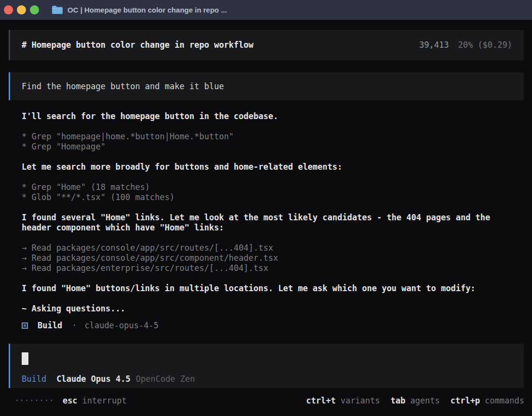 The width and height of the screenshot is (532, 416). I want to click on tool-call-group: * Grep "homepage|home.*button|Home.*butt…, so click(272, 142).